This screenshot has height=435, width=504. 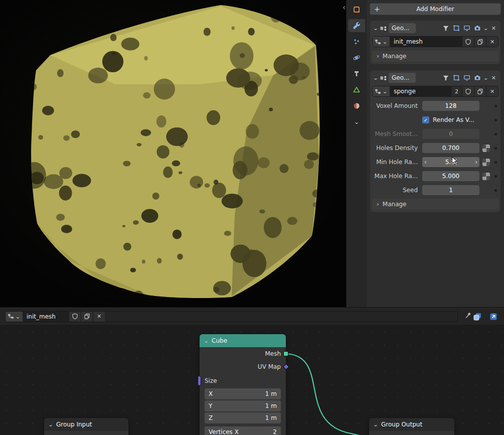 What do you see at coordinates (451, 134) in the screenshot?
I see `mesh-smoothing-field: 0` at bounding box center [451, 134].